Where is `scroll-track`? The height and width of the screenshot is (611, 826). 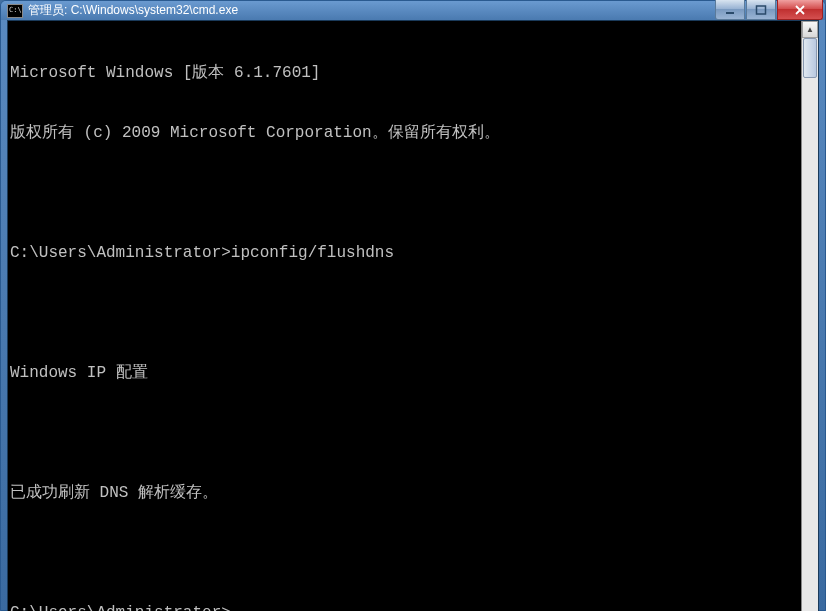
scroll-track is located at coordinates (810, 324).